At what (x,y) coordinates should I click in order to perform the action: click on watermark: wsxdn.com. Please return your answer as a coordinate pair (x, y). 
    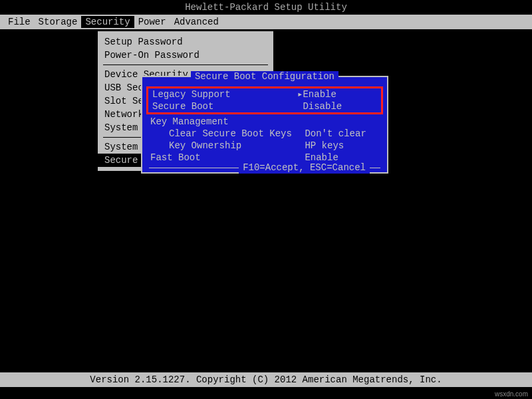
    Looking at the image, I should click on (511, 394).